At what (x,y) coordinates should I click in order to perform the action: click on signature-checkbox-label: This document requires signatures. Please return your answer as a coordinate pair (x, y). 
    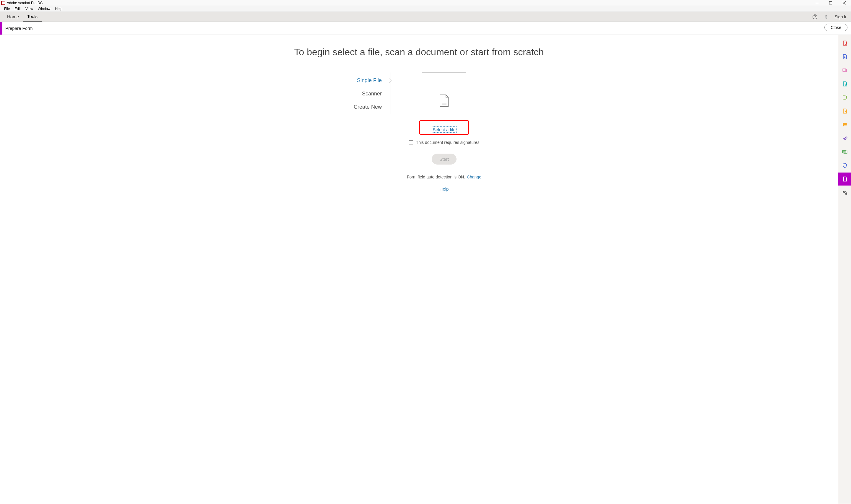
    Looking at the image, I should click on (448, 142).